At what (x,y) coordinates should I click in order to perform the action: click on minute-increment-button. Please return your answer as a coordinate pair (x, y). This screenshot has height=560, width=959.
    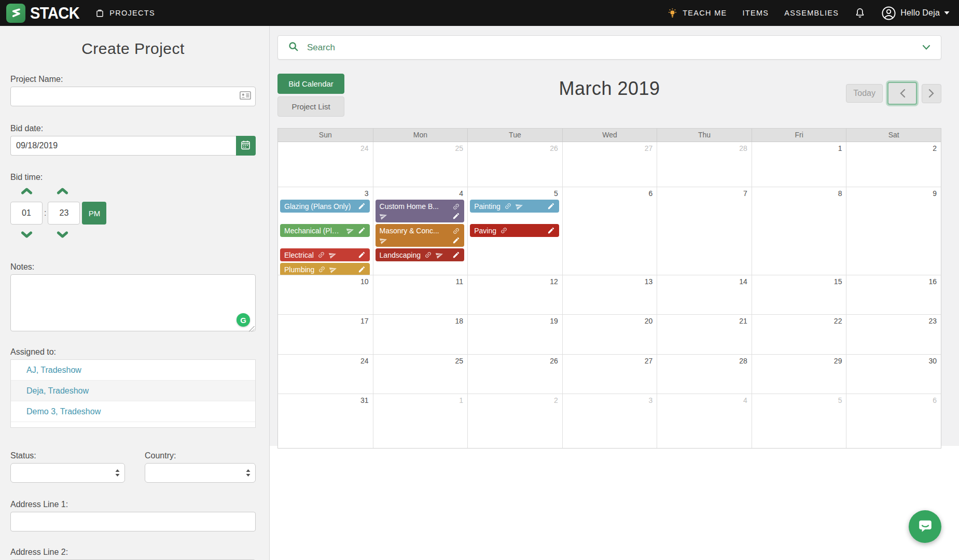
    Looking at the image, I should click on (62, 191).